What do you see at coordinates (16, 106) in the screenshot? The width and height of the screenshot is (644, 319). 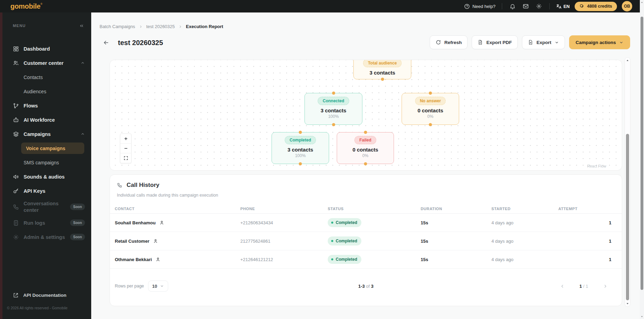 I see `flow-branch-icon` at bounding box center [16, 106].